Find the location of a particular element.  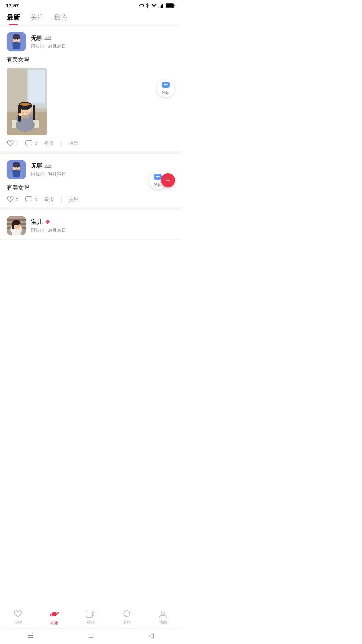

status-icons is located at coordinates (157, 6).